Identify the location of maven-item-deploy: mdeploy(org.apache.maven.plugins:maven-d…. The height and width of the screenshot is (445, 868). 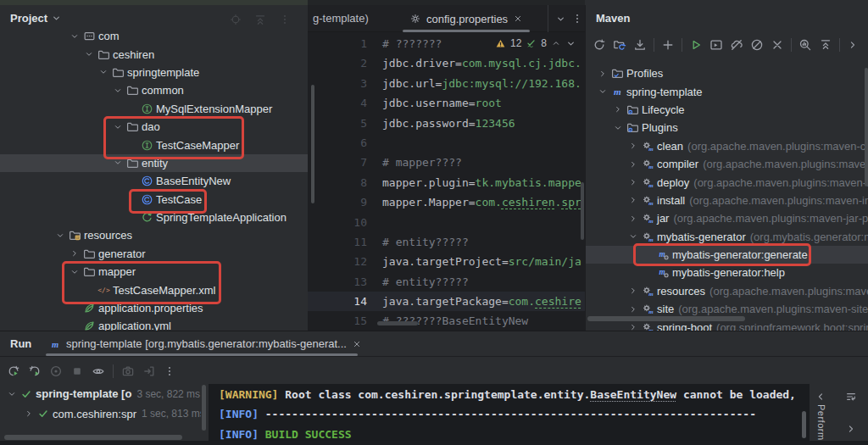
(727, 181).